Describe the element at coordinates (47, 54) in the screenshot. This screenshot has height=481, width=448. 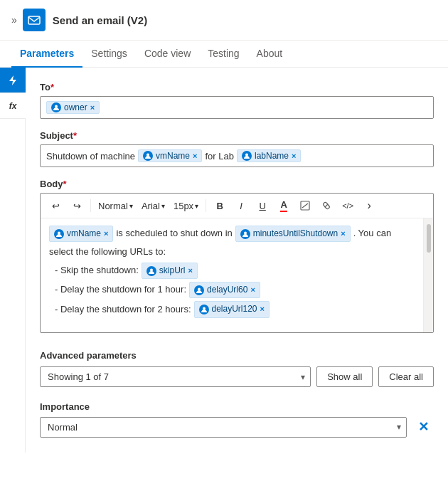
I see `tab-parameters: Parameters` at that location.